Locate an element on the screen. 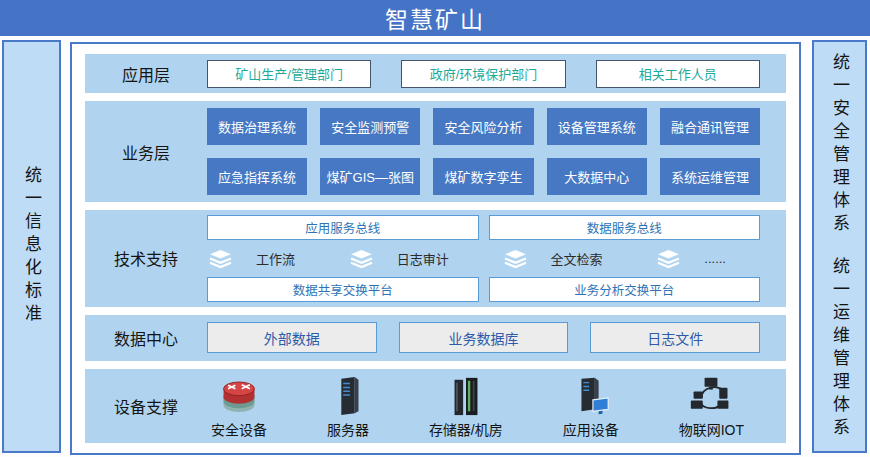 Image resolution: width=870 pixels, height=457 pixels. business-layer-label: 业务层 is located at coordinates (146, 152).